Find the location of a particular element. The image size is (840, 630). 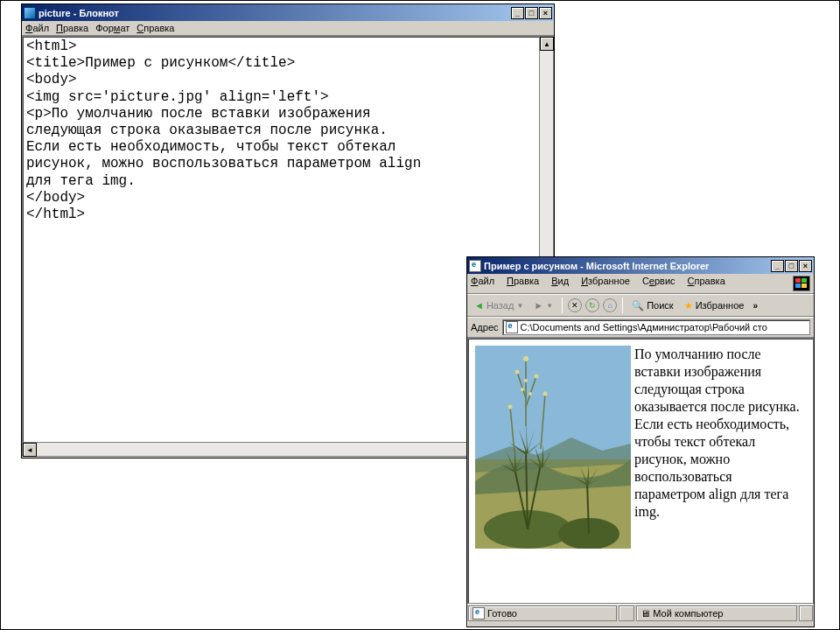

ie-throbber-icon is located at coordinates (802, 284).